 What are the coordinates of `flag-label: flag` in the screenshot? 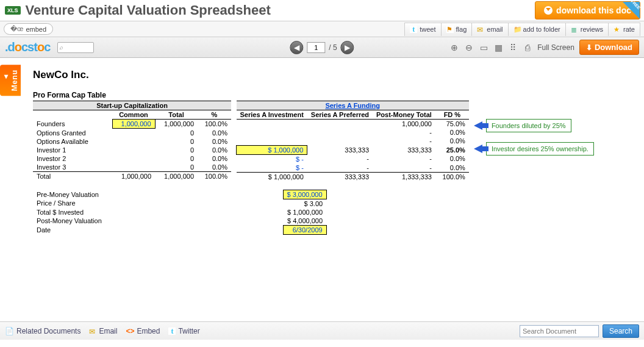 It's located at (462, 29).